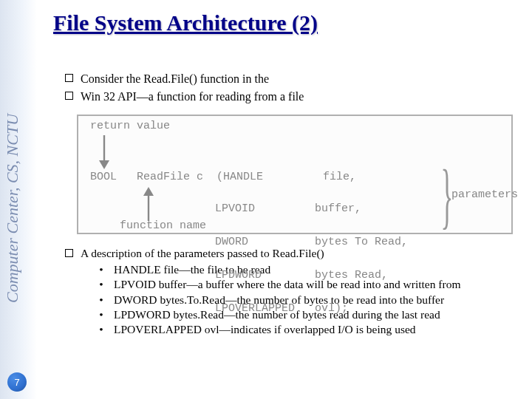 This screenshot has height=399, width=532. Describe the element at coordinates (312, 208) in the screenshot. I see `code-param: LPVOID buffer,` at that location.